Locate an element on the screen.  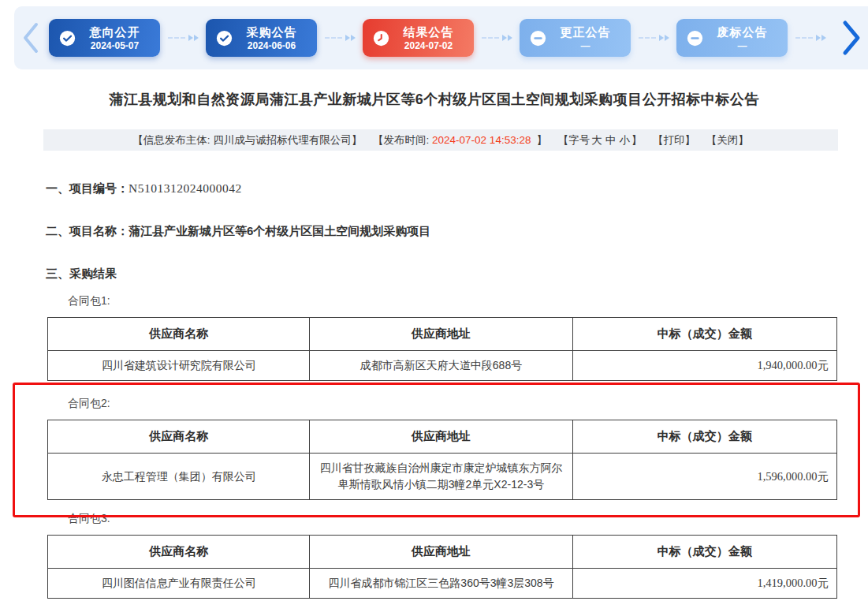
timeline-step-date: 2024-05-07 is located at coordinates (115, 46).